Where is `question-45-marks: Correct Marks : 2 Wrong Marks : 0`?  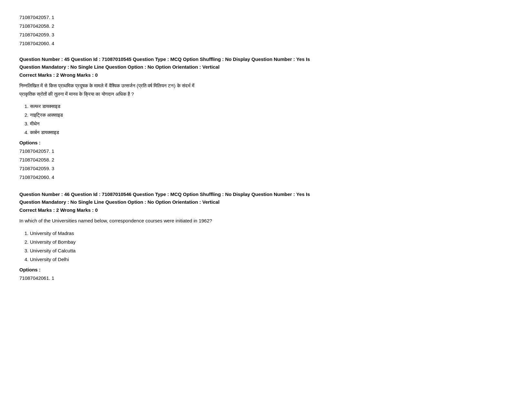
question-45-marks: Correct Marks : 2 Wrong Marks : 0 is located at coordinates (266, 75).